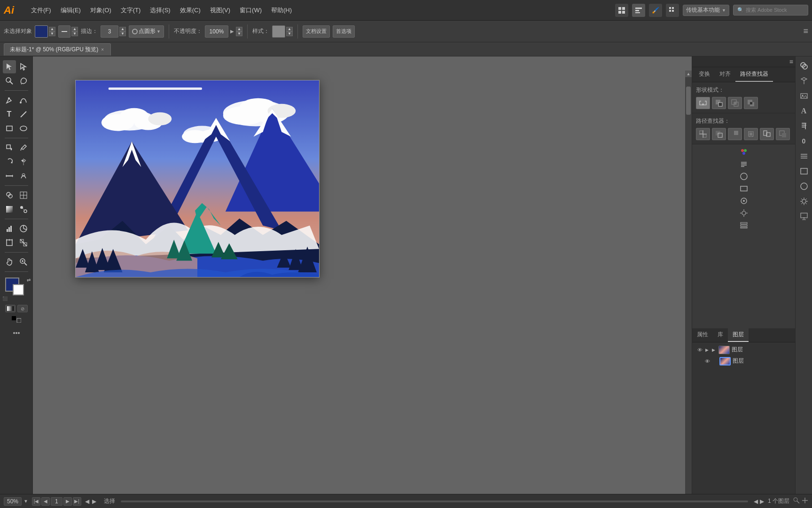 This screenshot has height=508, width=812. What do you see at coordinates (714, 350) in the screenshot?
I see `layer-expand-icon: ▶` at bounding box center [714, 350].